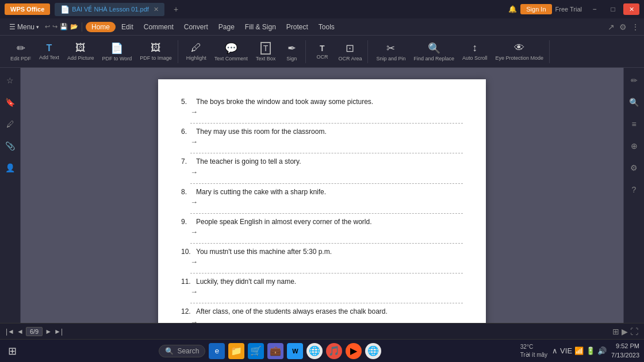 The image size is (644, 362). I want to click on menu-item-comment: Comment, so click(159, 27).